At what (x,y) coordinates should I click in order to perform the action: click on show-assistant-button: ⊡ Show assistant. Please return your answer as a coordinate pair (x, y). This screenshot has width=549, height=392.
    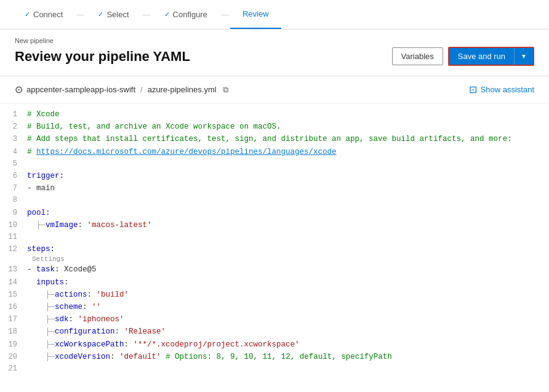
    Looking at the image, I should click on (502, 90).